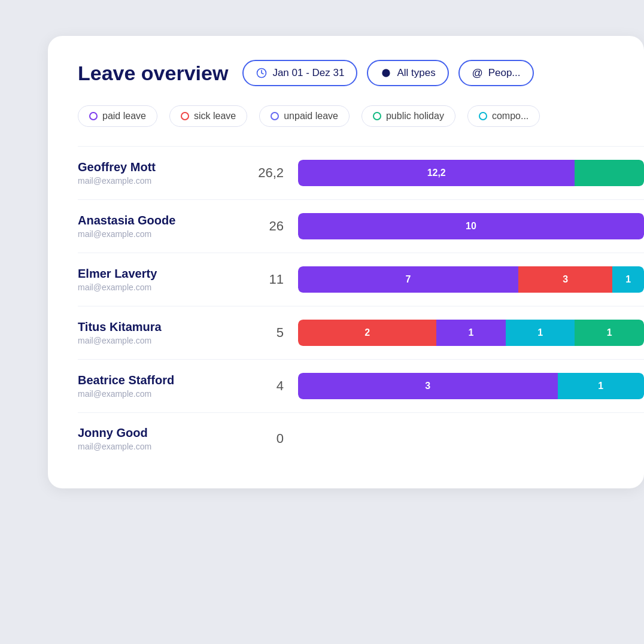  I want to click on person-total: 0, so click(266, 439).